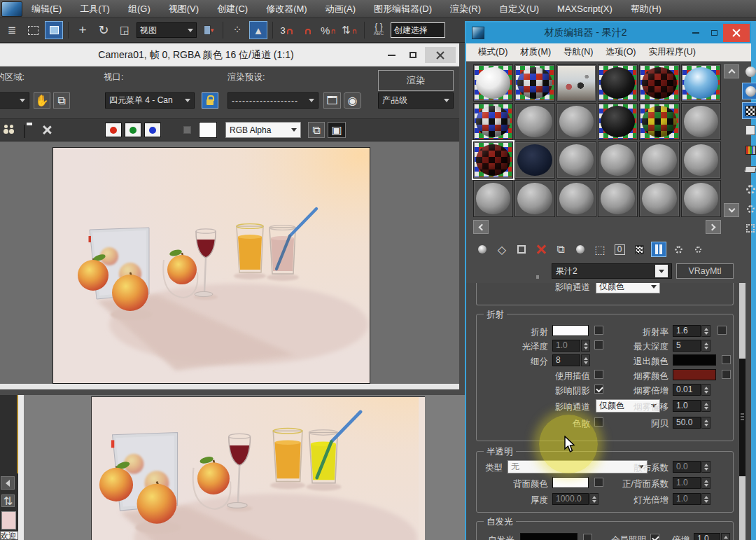 This screenshot has height=540, width=756. Describe the element at coordinates (599, 482) in the screenshot. I see `back-color-checkbox` at that location.